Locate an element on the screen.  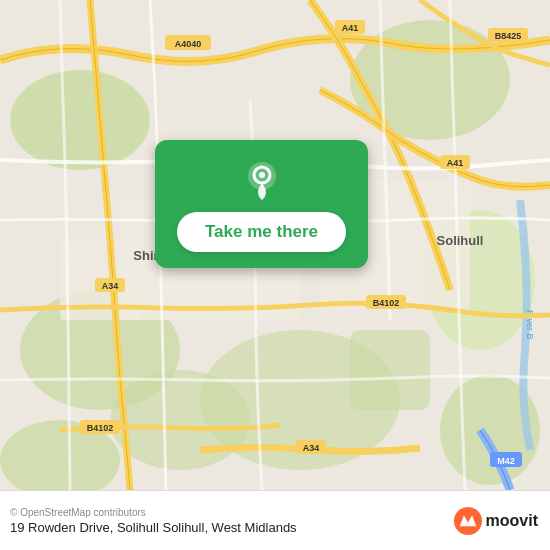
green-card: Take me there is located at coordinates (262, 204).